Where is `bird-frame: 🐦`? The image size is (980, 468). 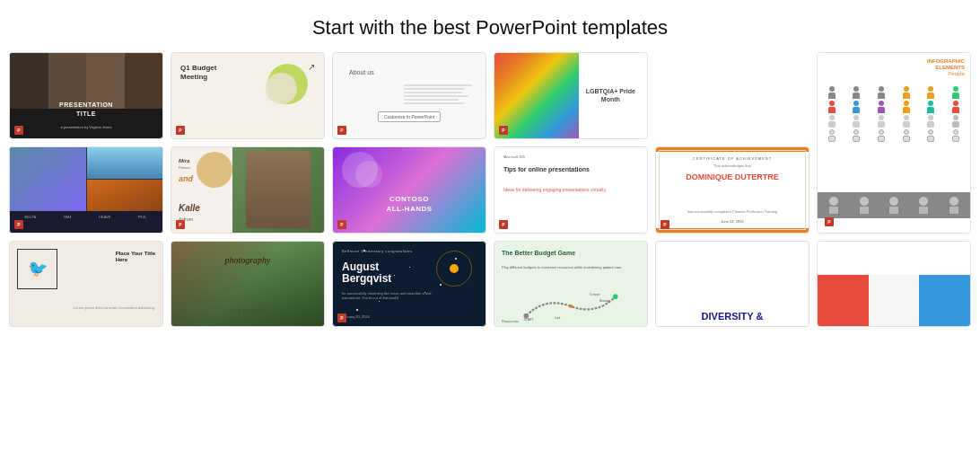
bird-frame: 🐦 is located at coordinates (38, 269).